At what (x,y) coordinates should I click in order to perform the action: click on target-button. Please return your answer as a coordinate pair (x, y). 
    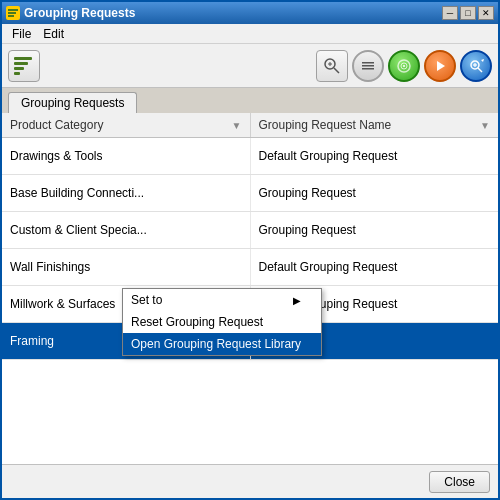
    Looking at the image, I should click on (404, 66).